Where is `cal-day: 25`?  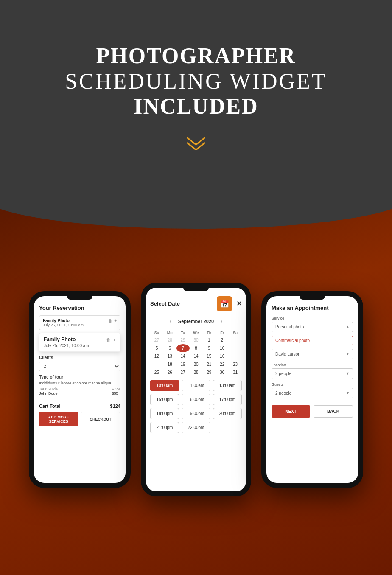
cal-day: 25 is located at coordinates (157, 373).